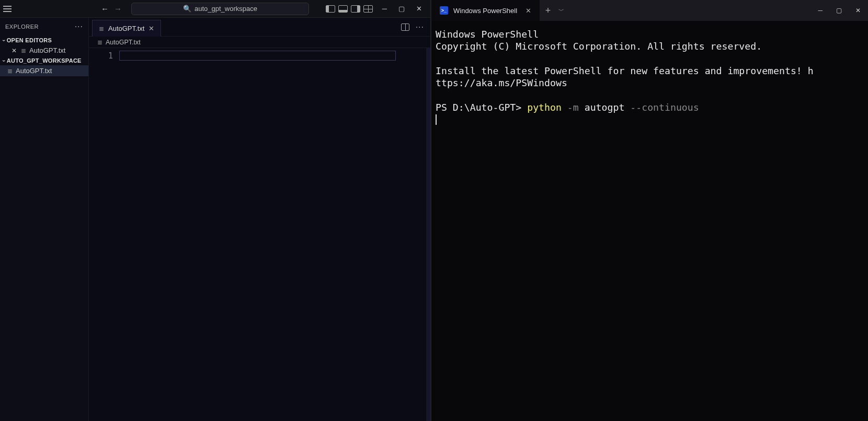 This screenshot has width=868, height=421. Describe the element at coordinates (215, 9) in the screenshot. I see `vscode-titlebar: ← → 🔍 auto_gpt_workspace ─ ▢ ✕` at that location.